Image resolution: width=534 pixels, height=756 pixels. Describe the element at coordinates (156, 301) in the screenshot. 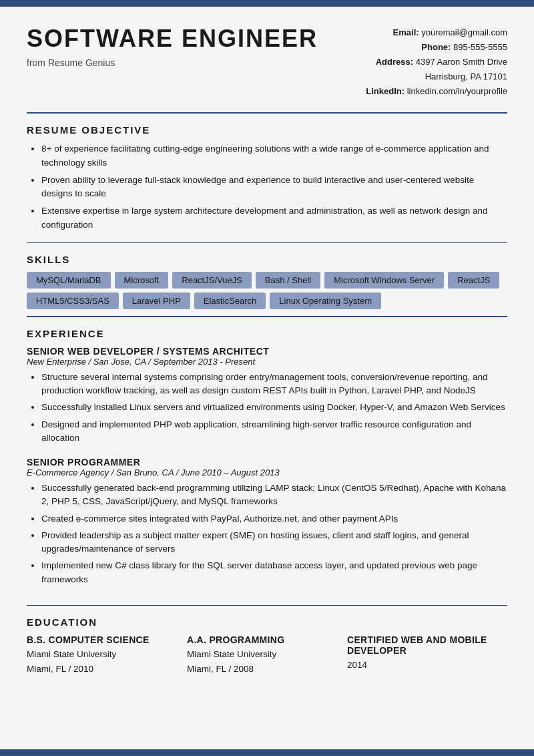

I see `skill-laravel: Laravel PHP` at that location.